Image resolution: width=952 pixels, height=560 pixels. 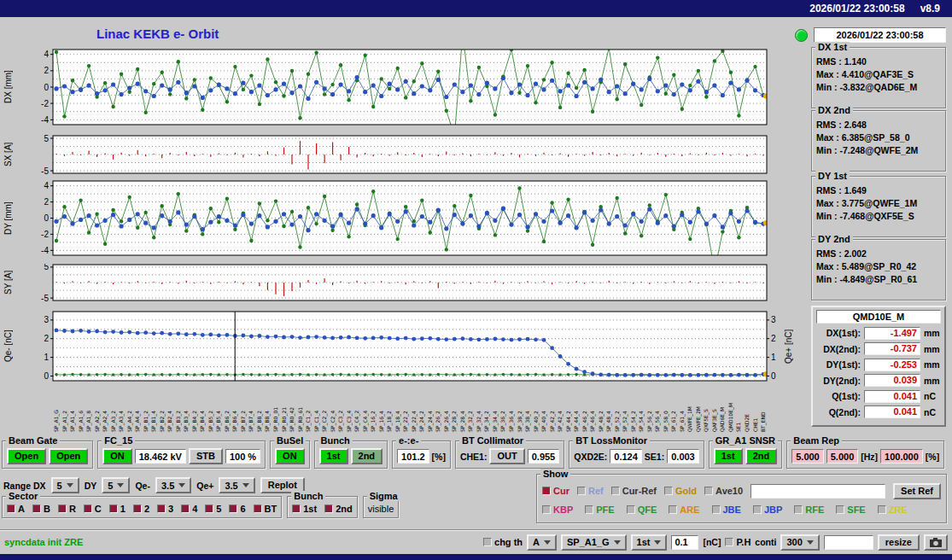 I want to click on show-qfe-item: QFE, so click(x=642, y=510).